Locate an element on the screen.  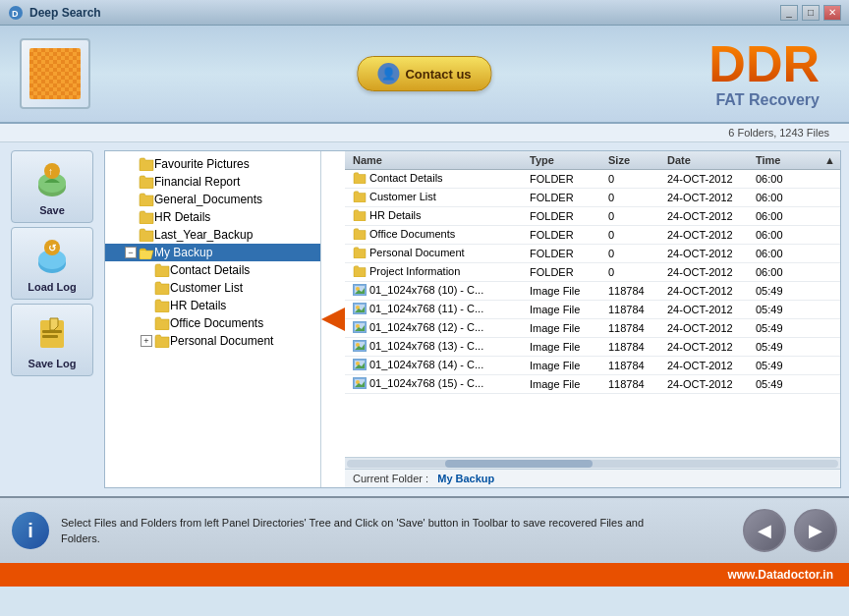
tree-item-my-backup: − My Backup is located at coordinates (212, 252).